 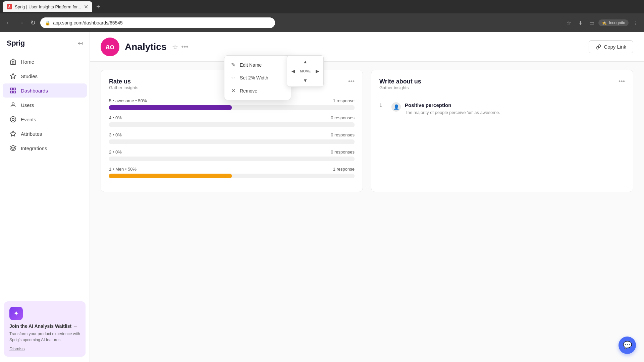 What do you see at coordinates (158, 23) in the screenshot?
I see `address-bar: 🔒 app.sprig.com/dashboards/65545` at bounding box center [158, 23].